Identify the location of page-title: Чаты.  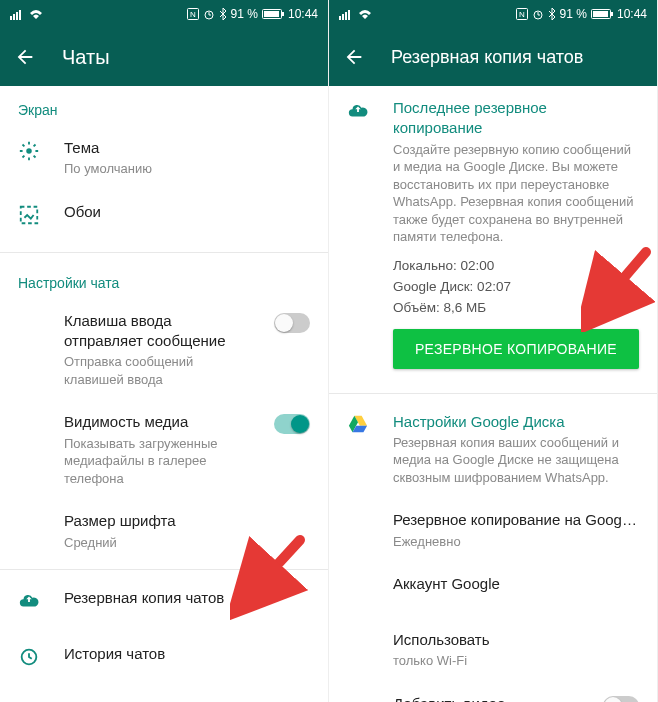
(86, 58).